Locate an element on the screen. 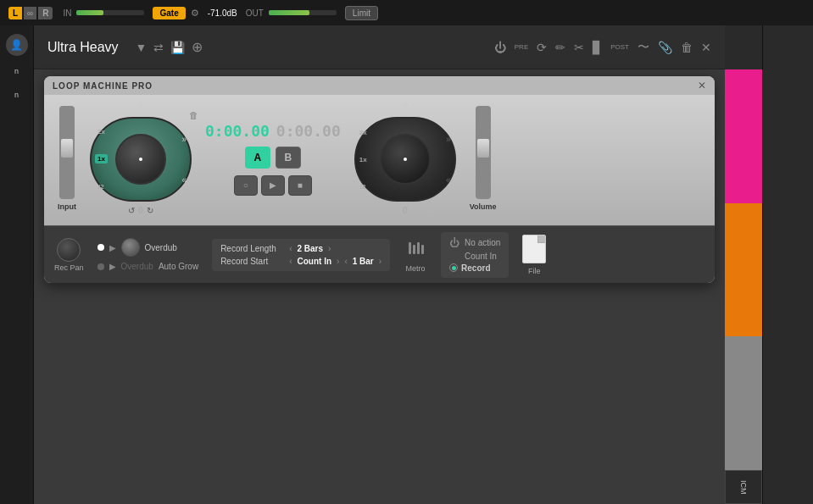  btn-r: R is located at coordinates (46, 14).